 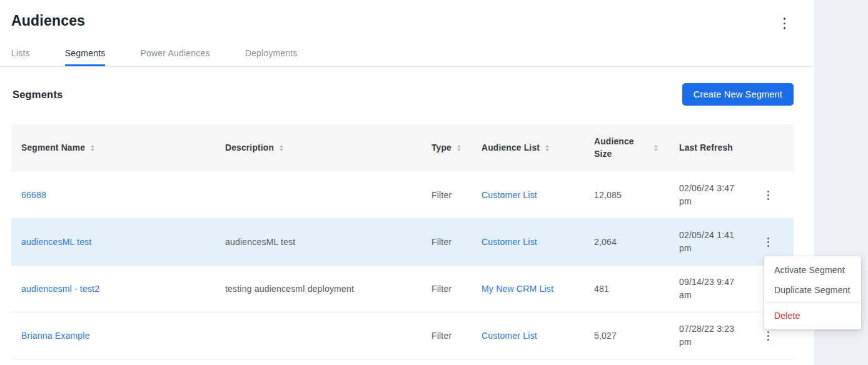 What do you see at coordinates (175, 58) in the screenshot?
I see `tab-power-audiences: Power Audiences` at bounding box center [175, 58].